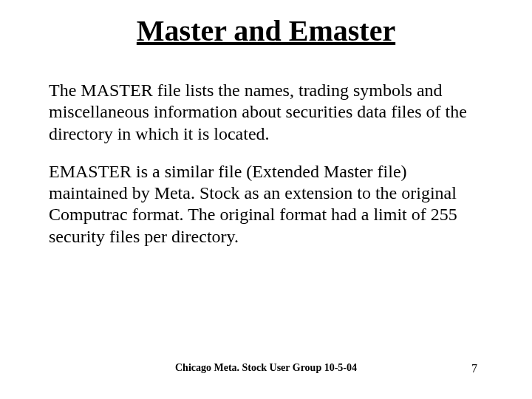 Image resolution: width=532 pixels, height=399 pixels. Describe the element at coordinates (266, 368) in the screenshot. I see `footer-center-text: Chicago Meta. Stock User Group 10-5-04` at that location.